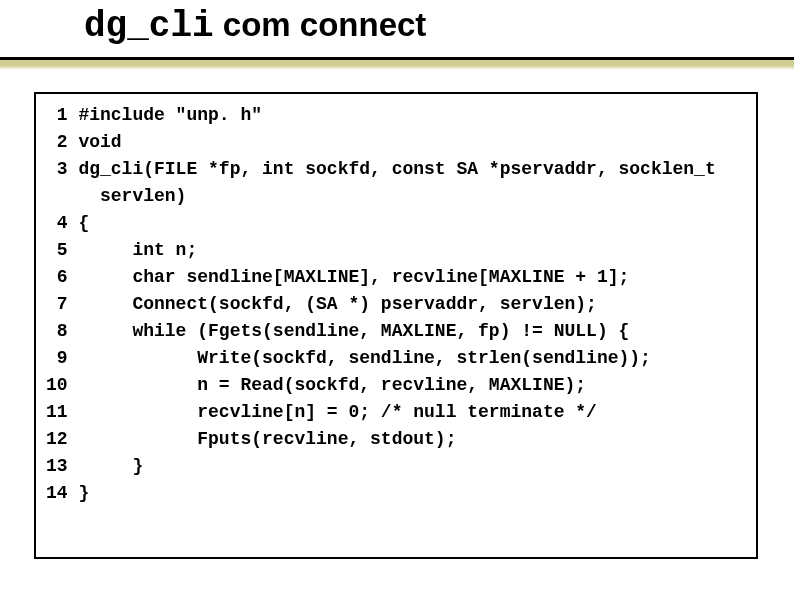  What do you see at coordinates (397, 65) in the screenshot?
I see `divider-olive` at bounding box center [397, 65].